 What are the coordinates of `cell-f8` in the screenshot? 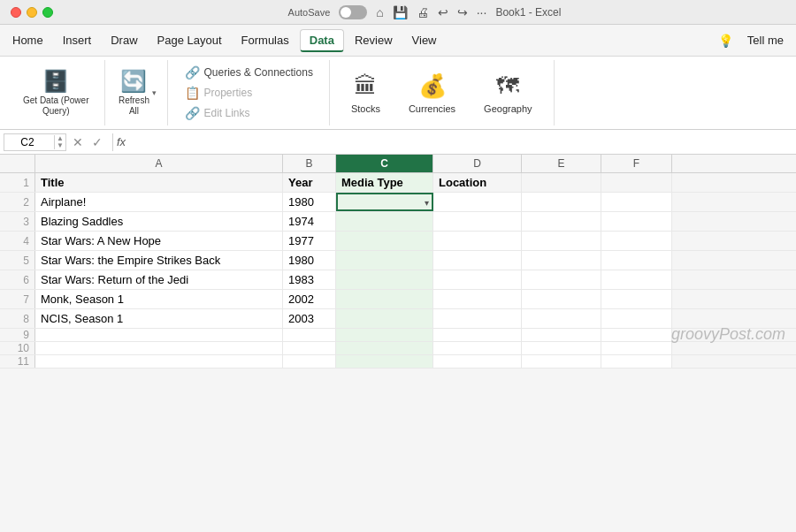 It's located at (637, 318).